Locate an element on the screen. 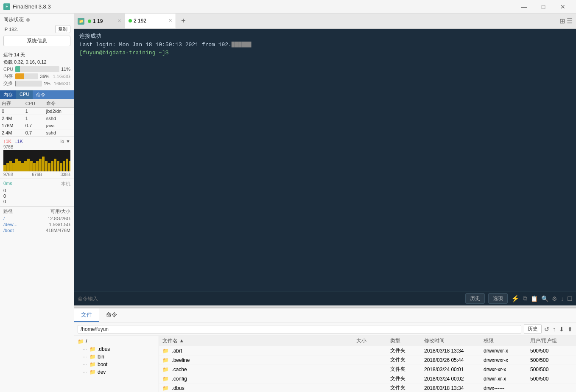  file-type: 文件夹 is located at coordinates (407, 350).